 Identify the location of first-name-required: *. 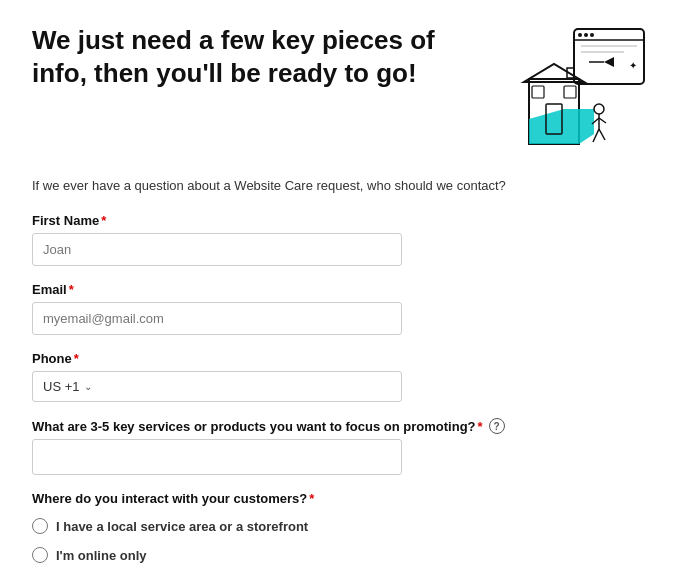
(104, 220).